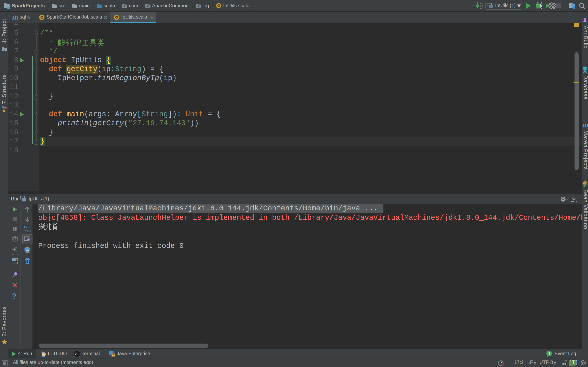 The width and height of the screenshot is (588, 367). Describe the element at coordinates (114, 355) in the screenshot. I see `svg-text: EE` at that location.